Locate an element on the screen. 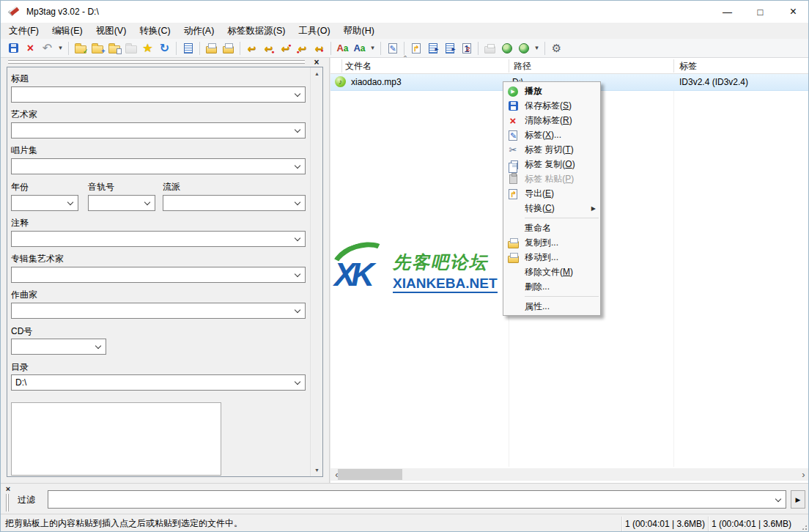 Image resolution: width=809 pixels, height=532 pixels. menu-actions: 动作(A) is located at coordinates (199, 31).